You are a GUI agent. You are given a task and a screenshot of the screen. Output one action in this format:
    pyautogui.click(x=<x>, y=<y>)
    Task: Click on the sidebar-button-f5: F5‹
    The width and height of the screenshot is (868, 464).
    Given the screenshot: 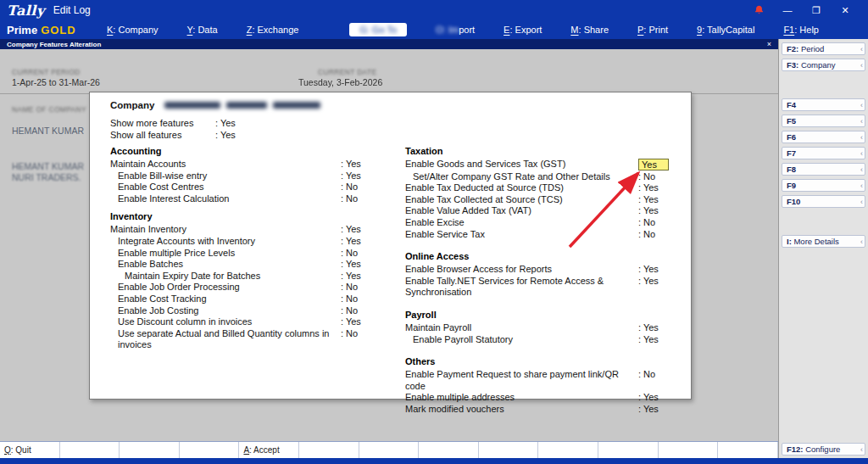 What is the action you would take?
    pyautogui.click(x=824, y=120)
    